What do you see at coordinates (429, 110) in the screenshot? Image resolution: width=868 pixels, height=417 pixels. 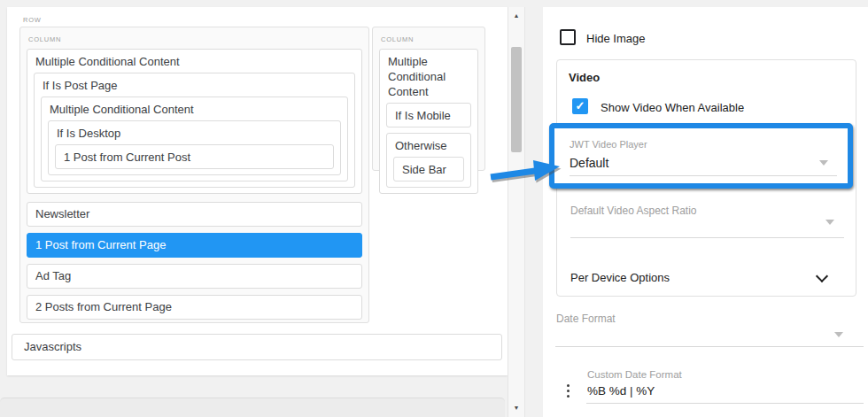 I see `column-2-content: Multiple Conditional Content If Is Mobil…` at bounding box center [429, 110].